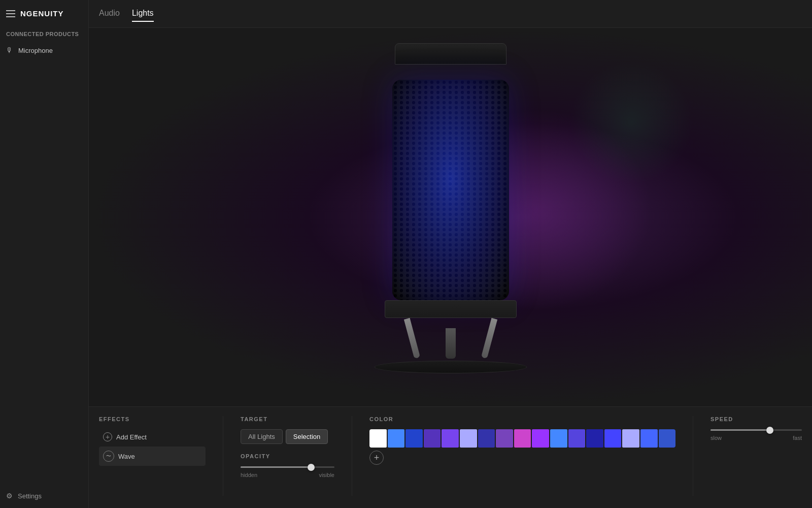  Describe the element at coordinates (287, 419) in the screenshot. I see `target-section-title: TARGET` at that location.